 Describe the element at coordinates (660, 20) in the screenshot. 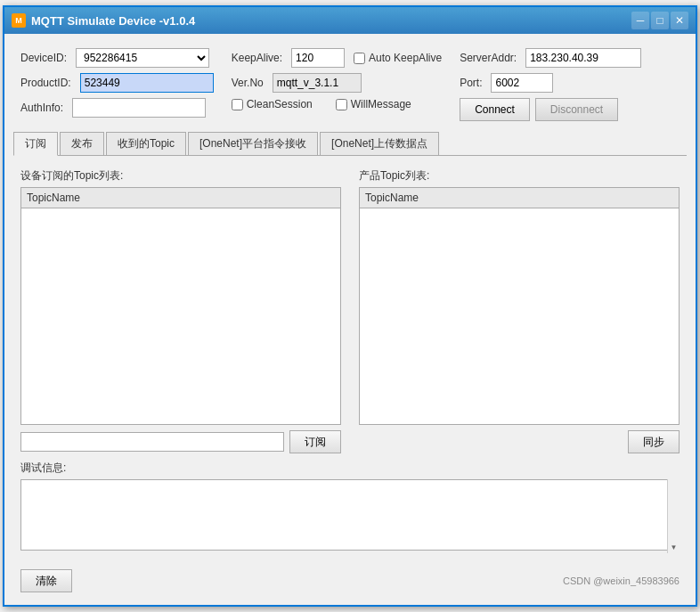

I see `maximize-button: □` at that location.